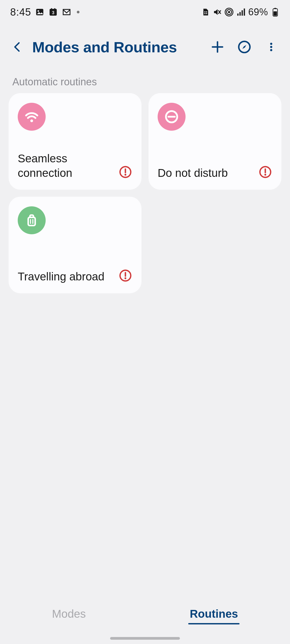  Describe the element at coordinates (275, 12) in the screenshot. I see `battery-icon` at that location.